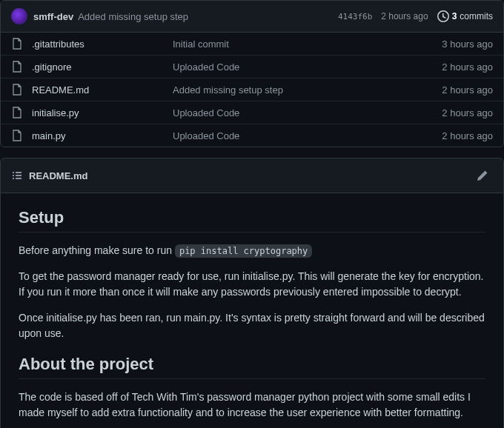 This screenshot has width=504, height=428. What do you see at coordinates (252, 367) in the screenshot?
I see `heading-about: About the project` at bounding box center [252, 367].